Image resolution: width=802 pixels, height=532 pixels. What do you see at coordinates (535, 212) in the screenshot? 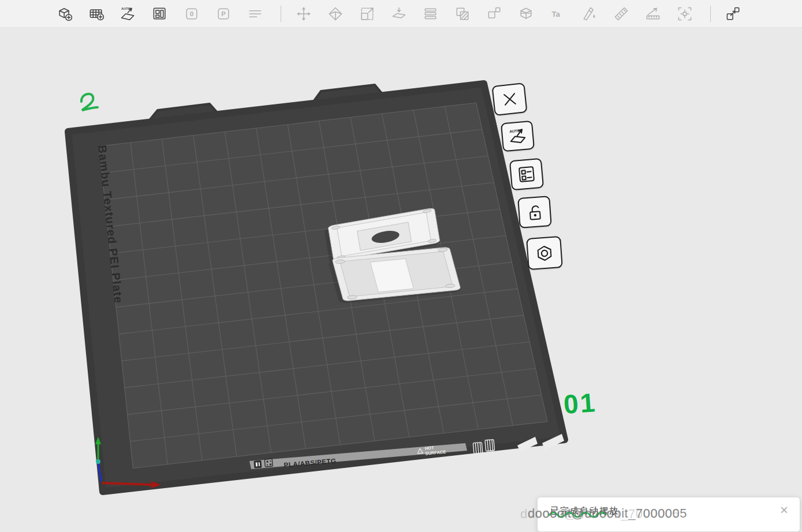
I see `plate-toolbar-lock-plate-button` at bounding box center [535, 212].